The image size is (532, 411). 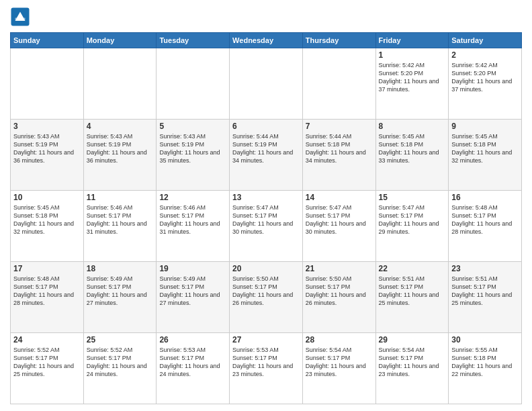 I want to click on header, so click(x=266, y=17).